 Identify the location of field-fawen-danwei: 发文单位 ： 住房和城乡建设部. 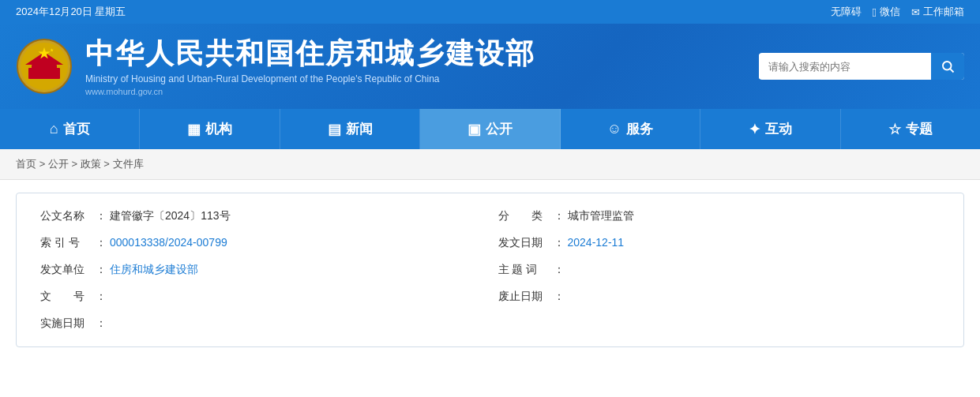
(261, 270).